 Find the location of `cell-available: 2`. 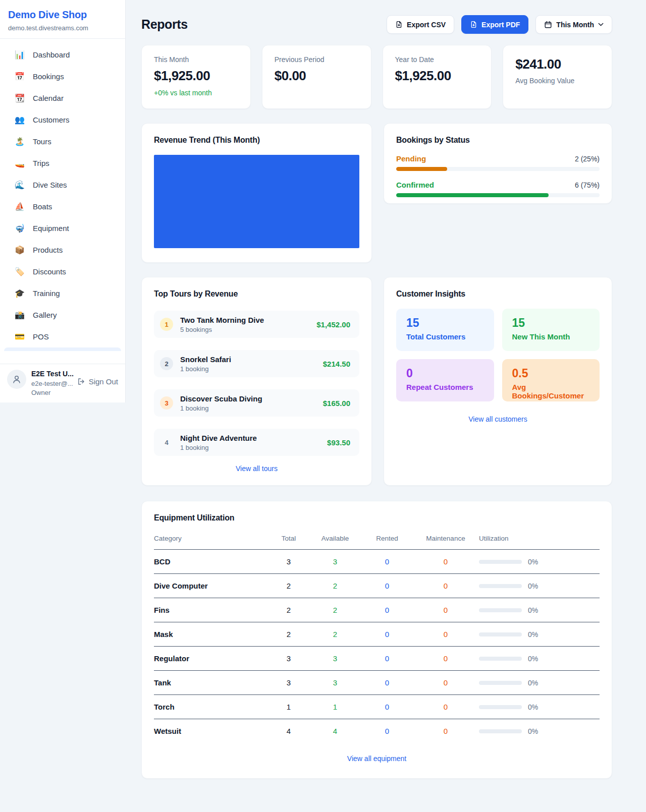

cell-available: 2 is located at coordinates (335, 634).